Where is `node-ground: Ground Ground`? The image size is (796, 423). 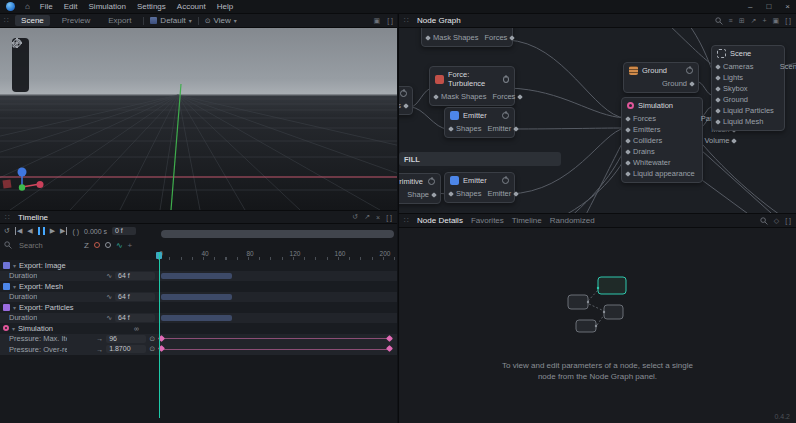
node-ground: Ground Ground is located at coordinates (661, 78).